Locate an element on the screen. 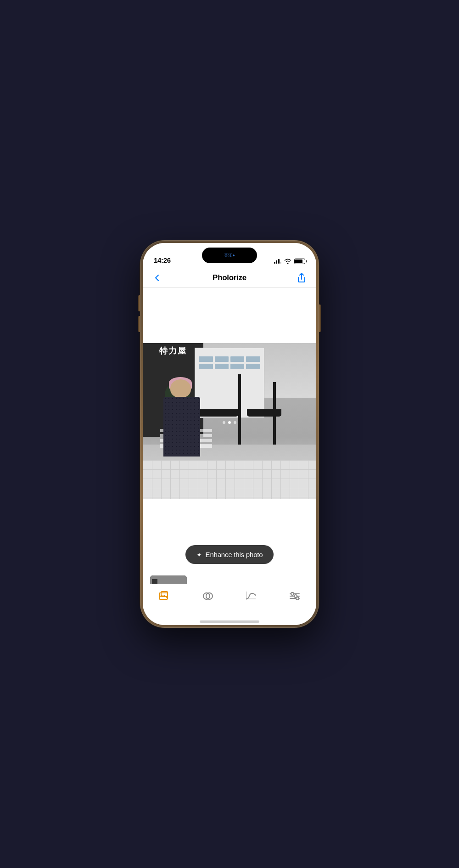  dot-2-active is located at coordinates (230, 423).